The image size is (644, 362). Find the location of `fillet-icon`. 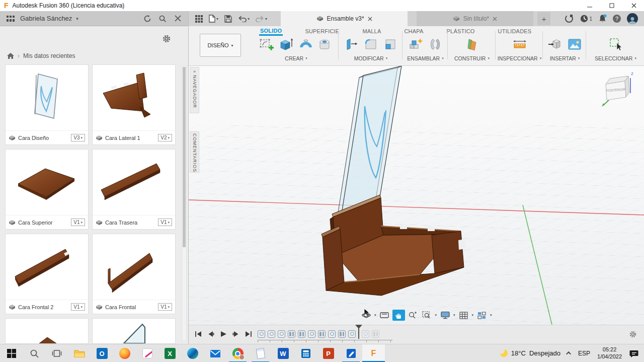

fillet-icon is located at coordinates (371, 44).